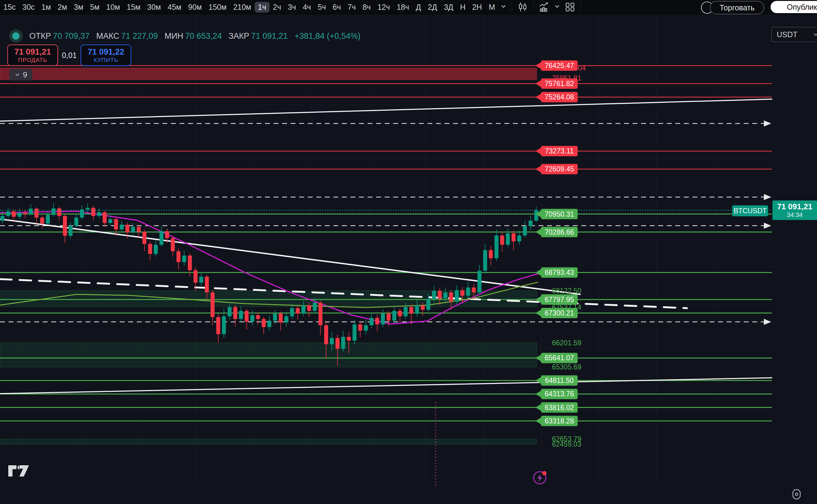  Describe the element at coordinates (559, 358) in the screenshot. I see `price-level-tag-text: 65641.07` at that location.